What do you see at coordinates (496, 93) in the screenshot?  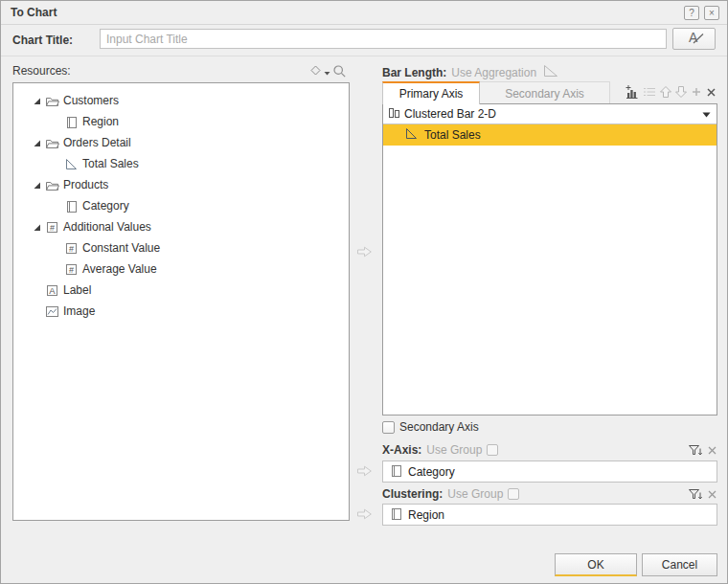 I see `axis-tabs: Primary Axis Secondary Axis` at bounding box center [496, 93].